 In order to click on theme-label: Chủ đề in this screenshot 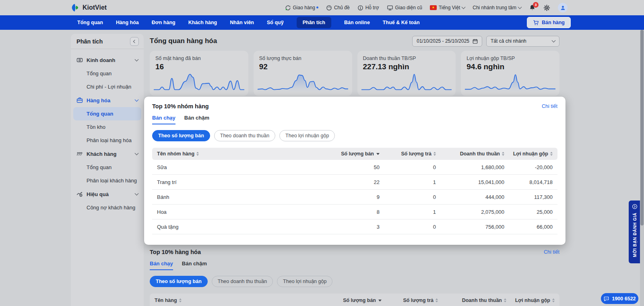, I will do `click(342, 8)`.